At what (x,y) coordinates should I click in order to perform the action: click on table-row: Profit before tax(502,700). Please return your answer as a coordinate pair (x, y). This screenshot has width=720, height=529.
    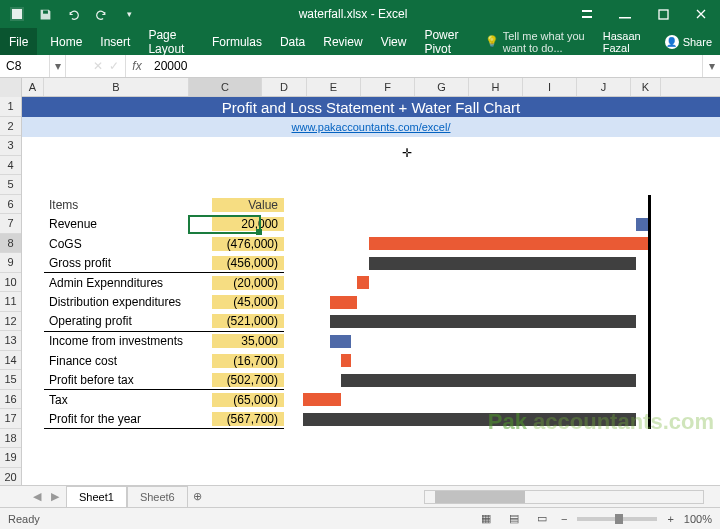
    Looking at the image, I should click on (164, 381).